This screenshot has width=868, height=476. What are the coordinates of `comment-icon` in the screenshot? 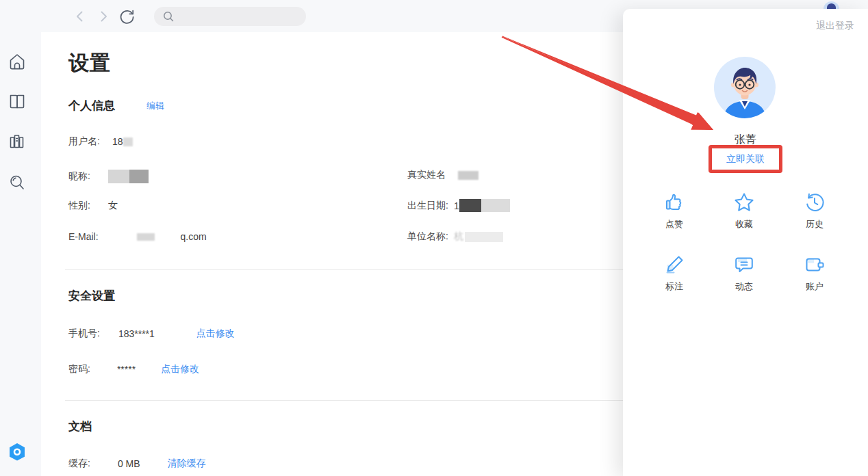 It's located at (744, 265).